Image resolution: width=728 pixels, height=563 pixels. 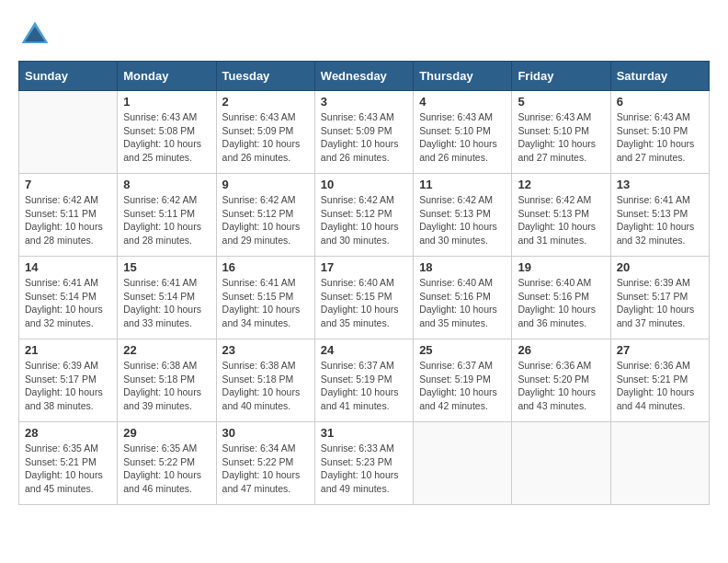 What do you see at coordinates (463, 215) in the screenshot?
I see `calendar-cell: 11Sunrise: 6:42 AM Sunset: 5:13 PM Dayli…` at bounding box center [463, 215].